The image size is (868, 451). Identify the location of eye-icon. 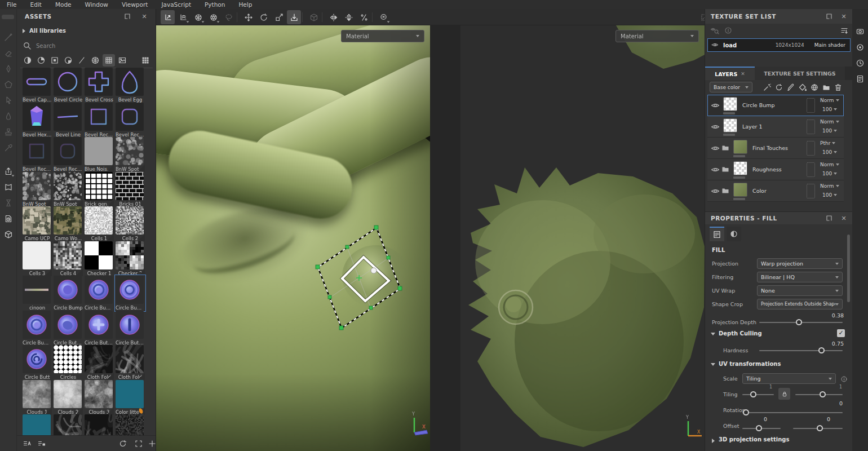
(715, 128).